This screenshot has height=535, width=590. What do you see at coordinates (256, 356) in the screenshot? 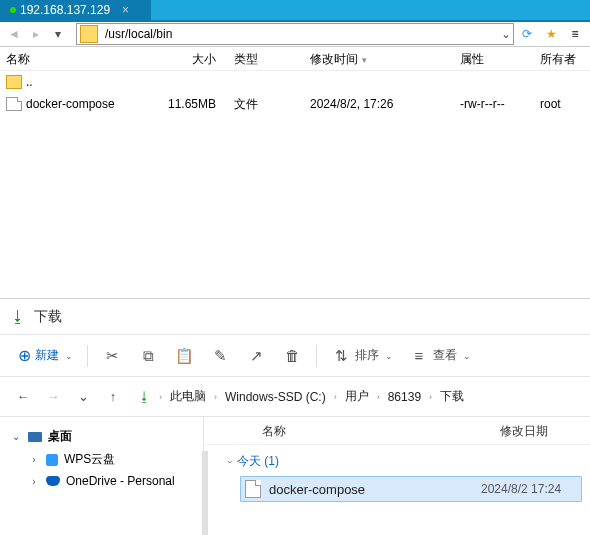
I see `share-icon: ↗` at bounding box center [256, 356].